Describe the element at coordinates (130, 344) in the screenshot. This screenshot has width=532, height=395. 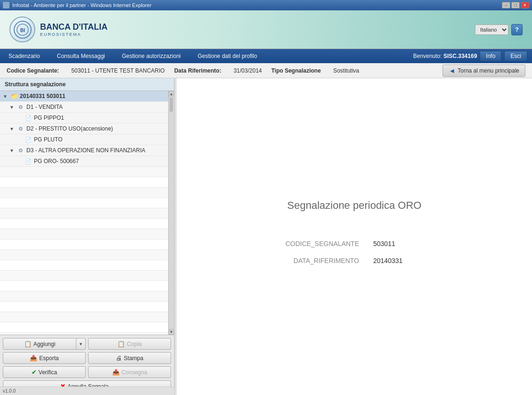
I see `copia-button: 📋 Copia` at that location.